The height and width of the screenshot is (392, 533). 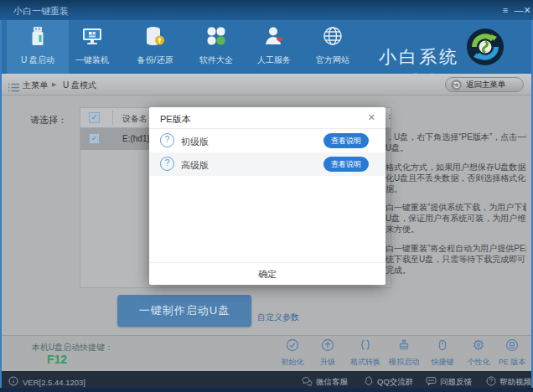 What do you see at coordinates (484, 85) in the screenshot?
I see `return-main-menu-button: 返回主菜单` at bounding box center [484, 85].